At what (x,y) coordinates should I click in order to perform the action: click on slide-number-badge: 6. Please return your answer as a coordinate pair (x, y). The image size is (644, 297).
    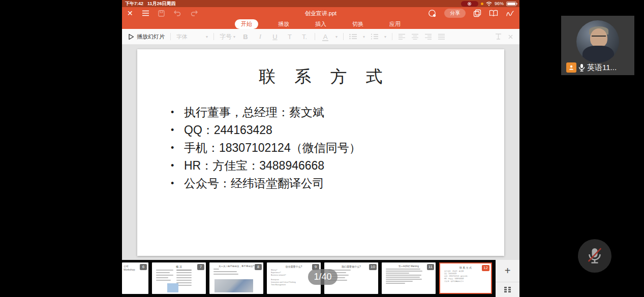
    Looking at the image, I should click on (143, 267).